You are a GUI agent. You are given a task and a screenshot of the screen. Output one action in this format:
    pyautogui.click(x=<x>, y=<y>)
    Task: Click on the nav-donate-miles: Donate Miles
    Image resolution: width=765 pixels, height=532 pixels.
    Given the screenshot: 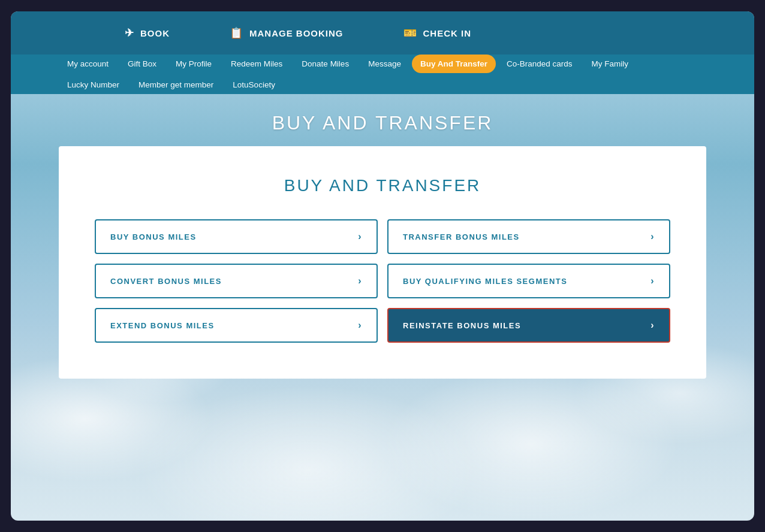 What is the action you would take?
    pyautogui.click(x=325, y=64)
    